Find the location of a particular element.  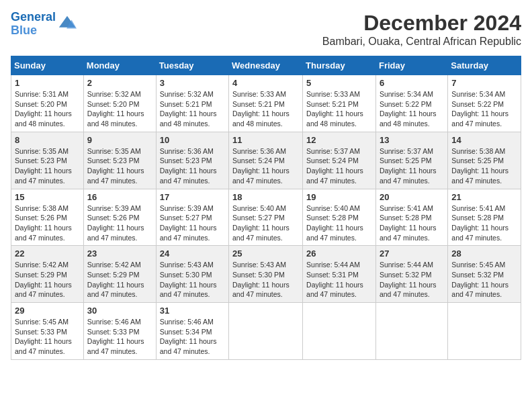

table-row: 12 Sunrise: 5:37 AMSunset: 5:24 PMDaylig… is located at coordinates (340, 160).